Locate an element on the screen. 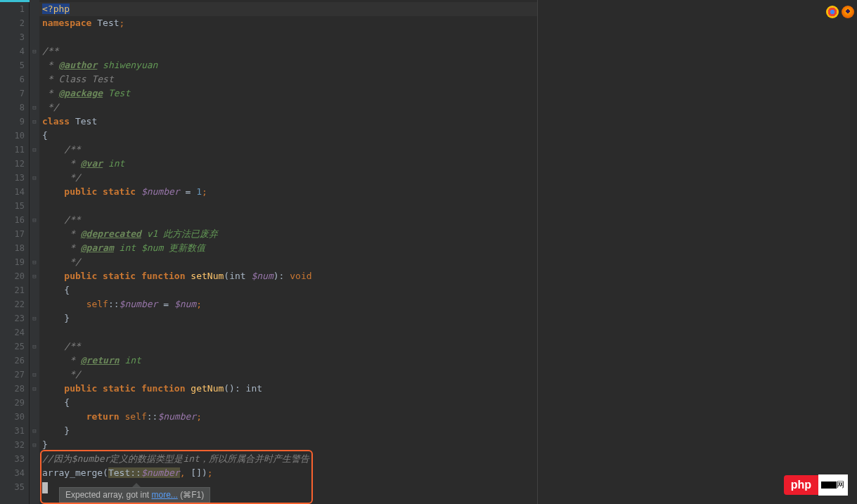 The height and width of the screenshot is (504, 857). chrome-icon is located at coordinates (832, 12).